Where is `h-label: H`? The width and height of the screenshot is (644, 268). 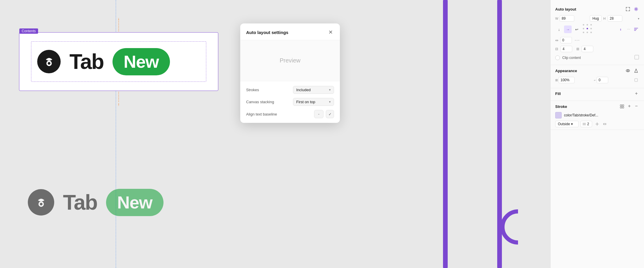
h-label: H is located at coordinates (605, 18).